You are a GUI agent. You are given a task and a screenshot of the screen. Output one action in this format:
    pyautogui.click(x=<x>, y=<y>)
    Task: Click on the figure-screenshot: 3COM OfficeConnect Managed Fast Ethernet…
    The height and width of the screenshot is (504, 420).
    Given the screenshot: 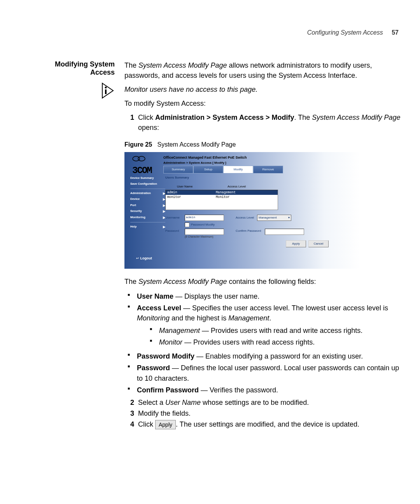 What is the action you would take?
    pyautogui.click(x=242, y=210)
    